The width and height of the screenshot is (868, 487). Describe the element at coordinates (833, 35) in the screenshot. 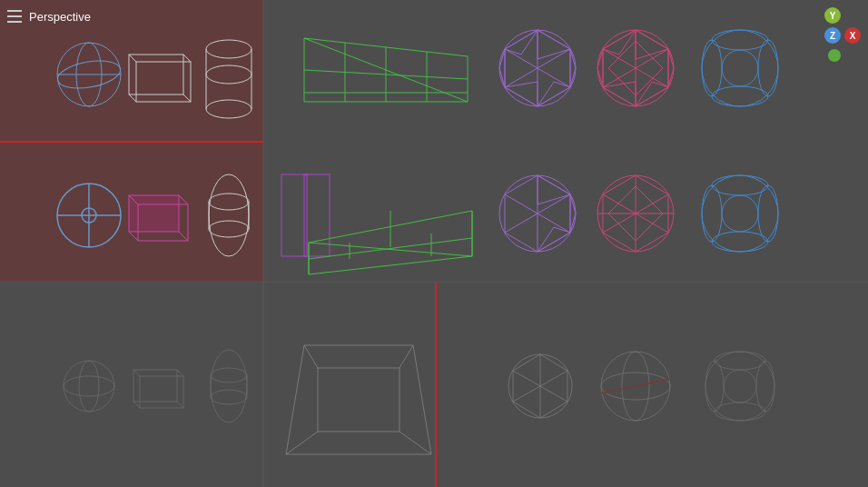

I see `axis-z: Z` at that location.